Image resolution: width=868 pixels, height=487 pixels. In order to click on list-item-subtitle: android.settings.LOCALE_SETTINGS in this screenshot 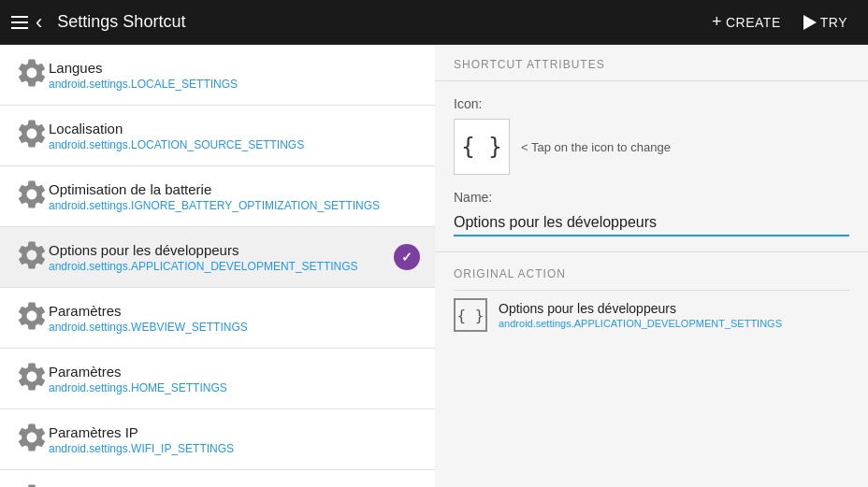, I will do `click(234, 84)`.